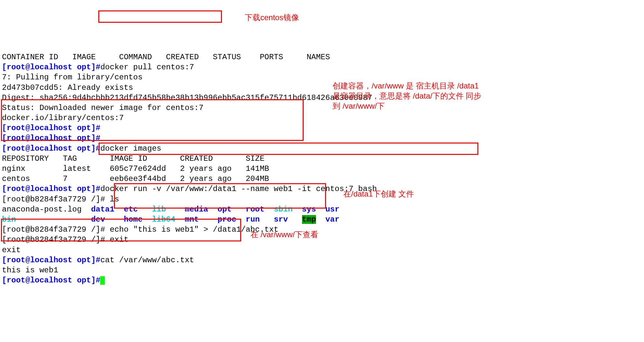  Describe the element at coordinates (103, 108) in the screenshot. I see `output-line: Status: Downloaded newer image for cento…` at that location.